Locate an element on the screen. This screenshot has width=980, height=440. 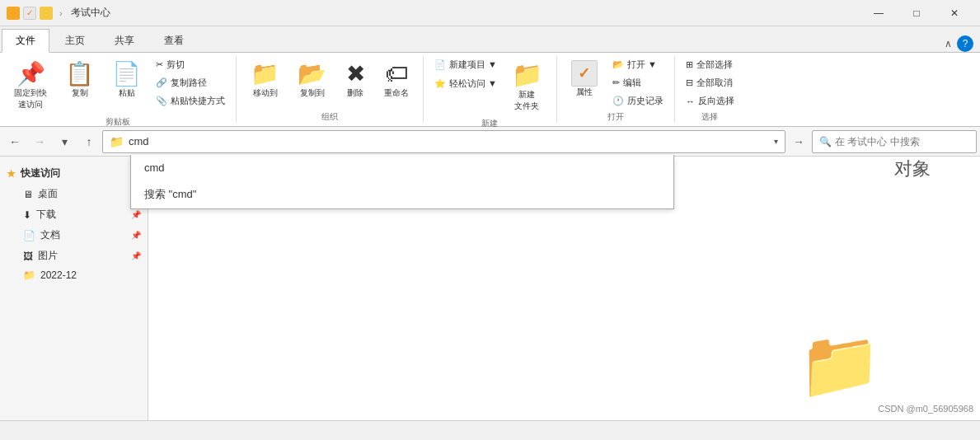
paste-shortcut-icon: 📎 is located at coordinates (162, 101).